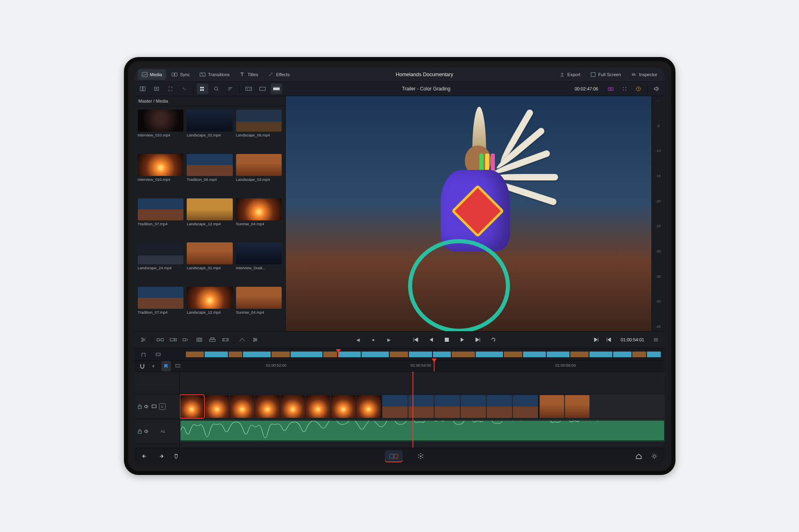 Image resolution: width=799 pixels, height=532 pixels. What do you see at coordinates (157, 432) in the screenshot?
I see `audio-track-header: A1` at bounding box center [157, 432].